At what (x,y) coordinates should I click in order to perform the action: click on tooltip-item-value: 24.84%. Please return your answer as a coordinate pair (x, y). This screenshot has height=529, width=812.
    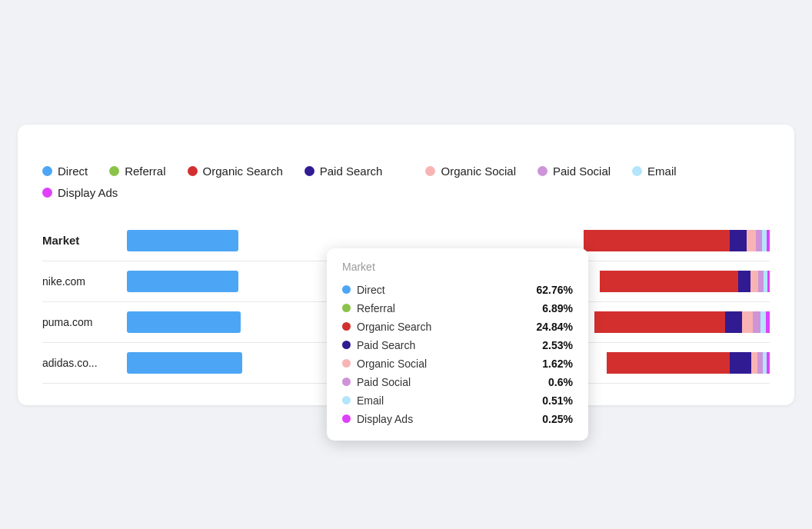
    Looking at the image, I should click on (555, 327).